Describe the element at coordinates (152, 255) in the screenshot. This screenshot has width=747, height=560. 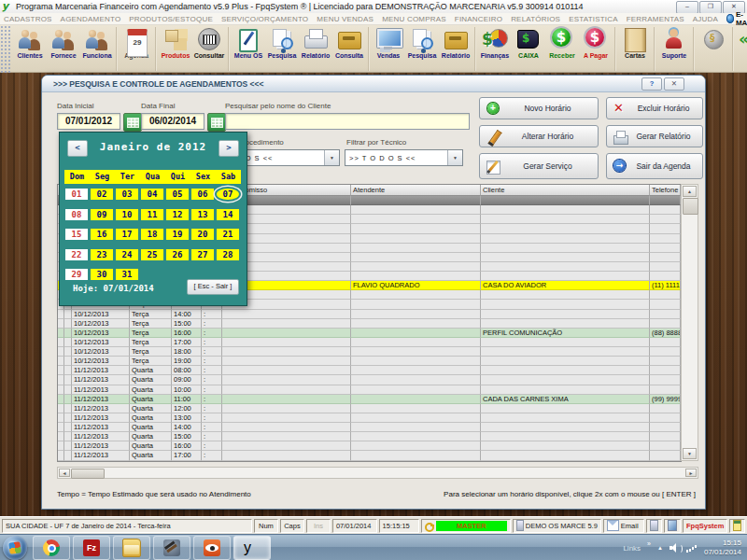
I see `calendar-day: 25` at that location.